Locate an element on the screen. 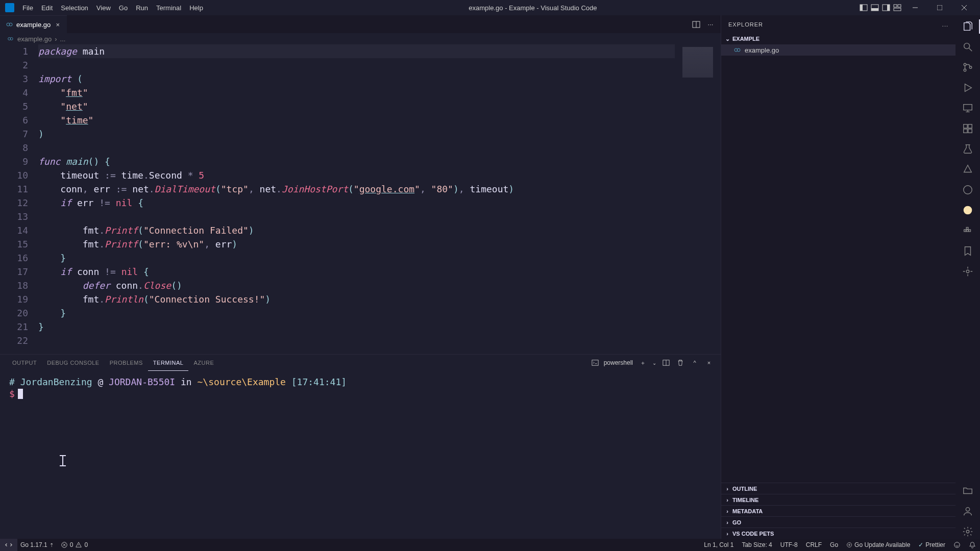 The width and height of the screenshot is (980, 551). term-prompt: $ is located at coordinates (12, 394).